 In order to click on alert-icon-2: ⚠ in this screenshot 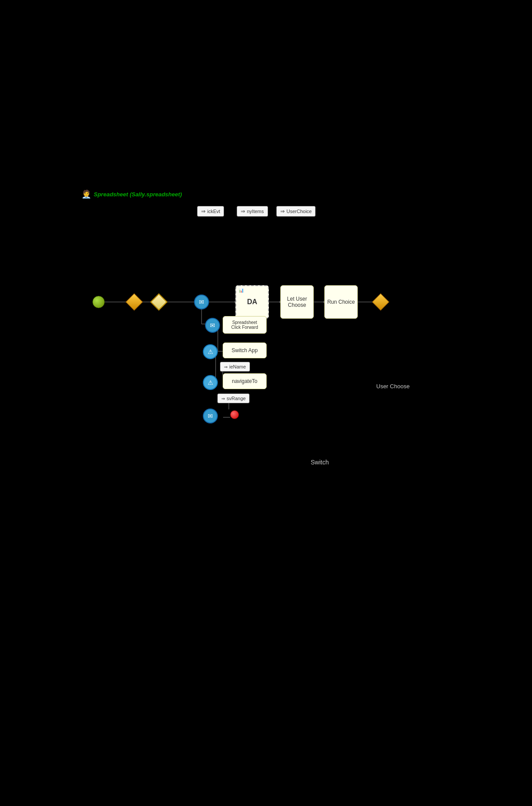, I will do `click(210, 383)`.